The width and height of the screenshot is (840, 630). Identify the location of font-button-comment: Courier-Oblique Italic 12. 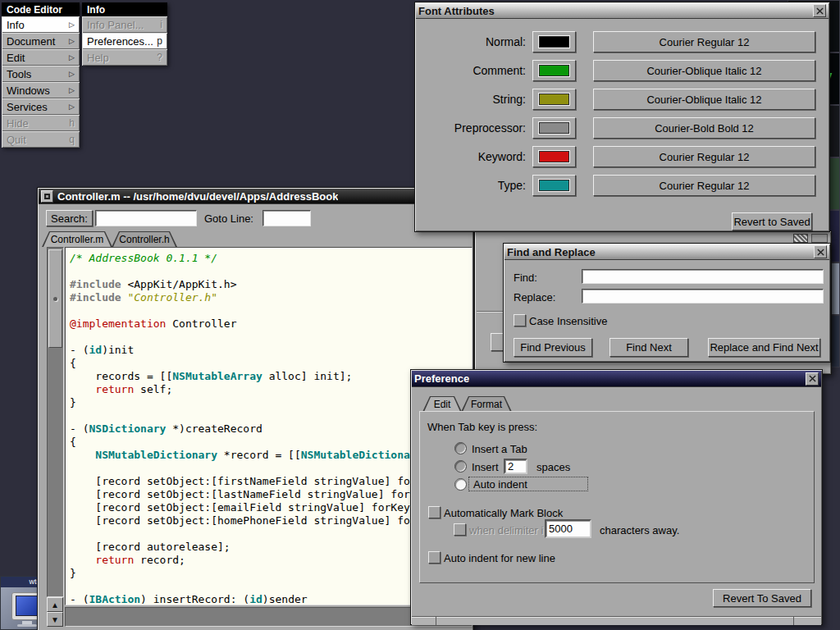
(704, 71).